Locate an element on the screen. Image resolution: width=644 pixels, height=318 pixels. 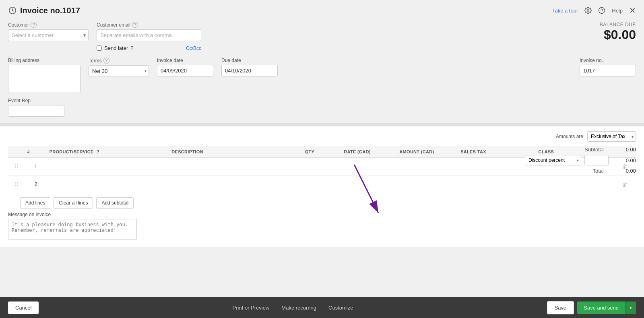
amounts-are-label: Amounts are is located at coordinates (570, 136).